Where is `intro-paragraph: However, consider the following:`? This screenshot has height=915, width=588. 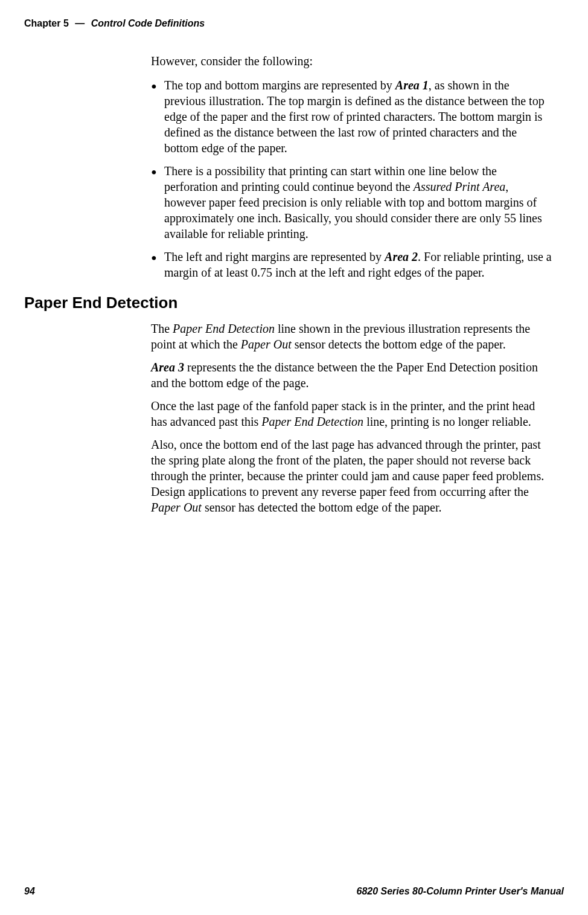 intro-paragraph: However, consider the following: is located at coordinates (351, 61).